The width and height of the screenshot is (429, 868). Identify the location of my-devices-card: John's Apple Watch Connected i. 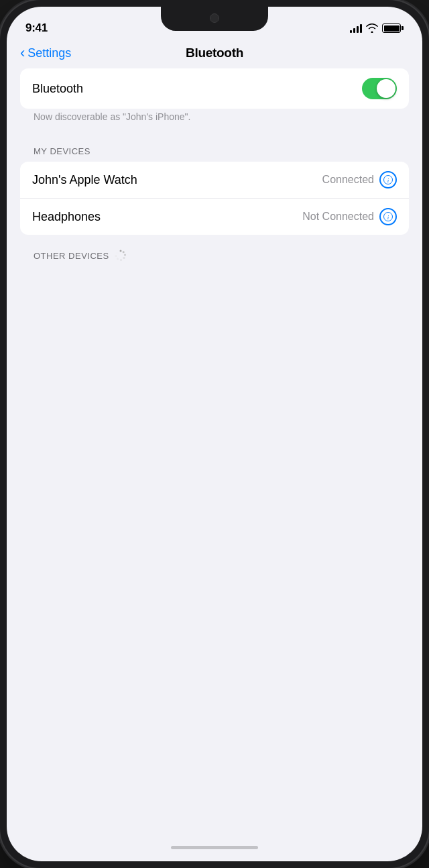
(214, 199).